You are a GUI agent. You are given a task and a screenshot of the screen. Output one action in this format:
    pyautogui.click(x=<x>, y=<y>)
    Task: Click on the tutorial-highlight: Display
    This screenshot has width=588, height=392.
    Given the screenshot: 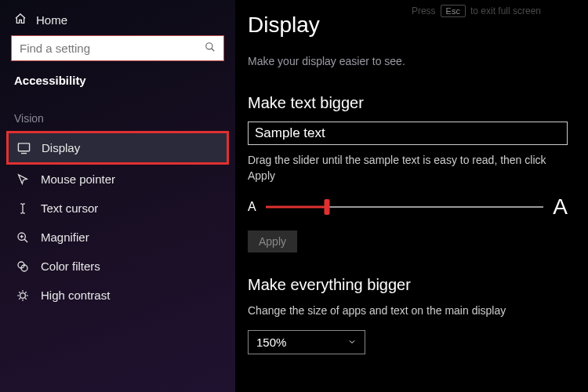 What is the action you would take?
    pyautogui.click(x=118, y=147)
    